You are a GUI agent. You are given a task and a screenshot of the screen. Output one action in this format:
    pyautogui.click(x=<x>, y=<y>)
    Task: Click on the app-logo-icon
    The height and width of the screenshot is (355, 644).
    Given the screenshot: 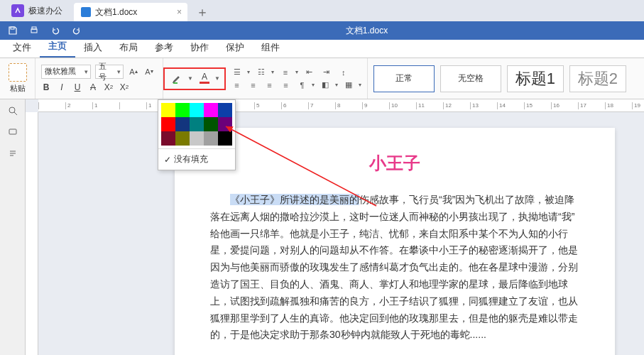 What is the action you would take?
    pyautogui.click(x=18, y=11)
    